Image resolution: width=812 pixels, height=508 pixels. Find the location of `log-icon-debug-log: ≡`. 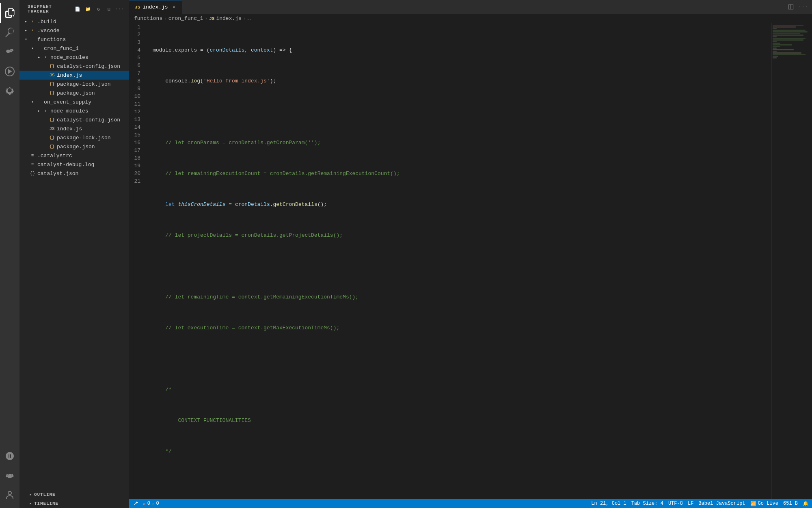

log-icon-debug-log: ≡ is located at coordinates (32, 164).